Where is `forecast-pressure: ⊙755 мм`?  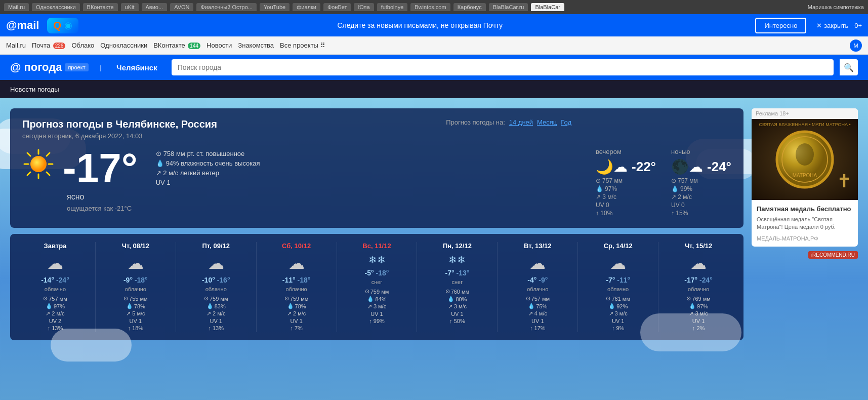
forecast-pressure: ⊙755 мм is located at coordinates (136, 299).